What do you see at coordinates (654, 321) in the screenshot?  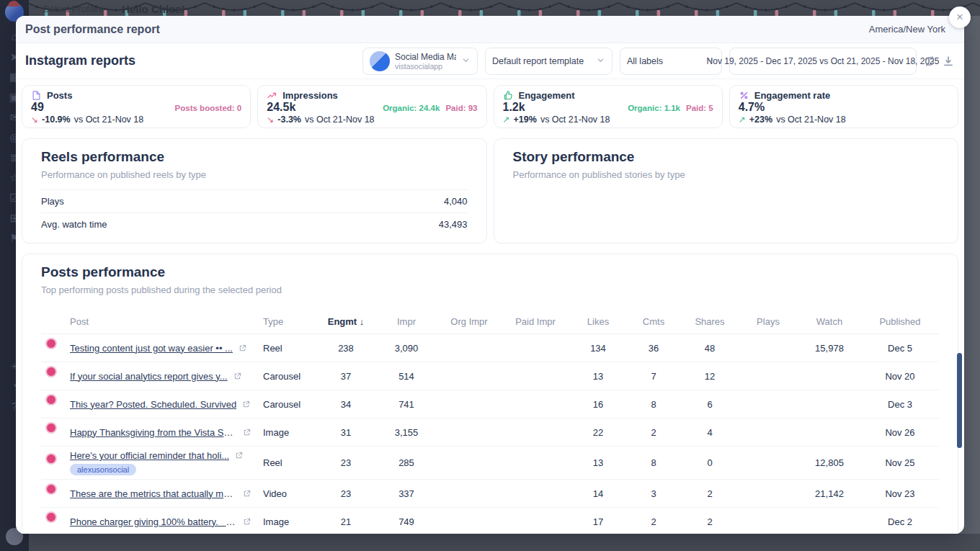 I see `column-header-cmts: Cmts` at bounding box center [654, 321].